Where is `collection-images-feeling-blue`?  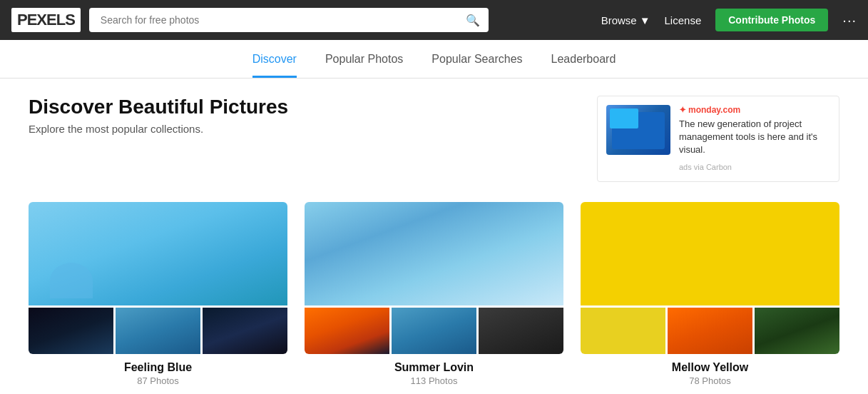
collection-images-feeling-blue is located at coordinates (158, 278).